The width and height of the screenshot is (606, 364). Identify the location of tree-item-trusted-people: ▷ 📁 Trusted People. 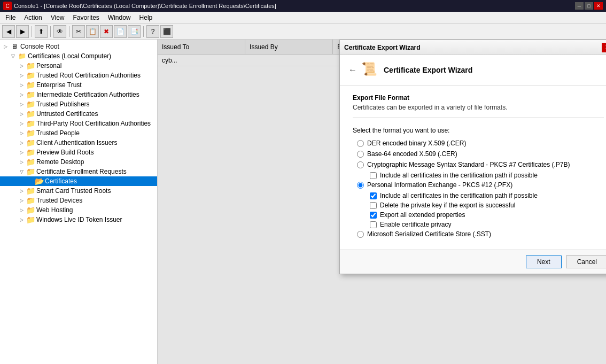
(79, 133).